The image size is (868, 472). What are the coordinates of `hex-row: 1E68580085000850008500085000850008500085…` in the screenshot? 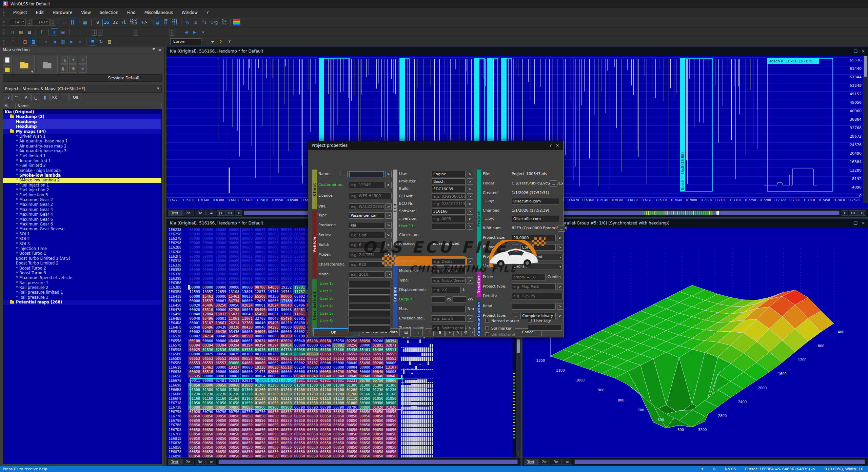 It's located at (336, 448).